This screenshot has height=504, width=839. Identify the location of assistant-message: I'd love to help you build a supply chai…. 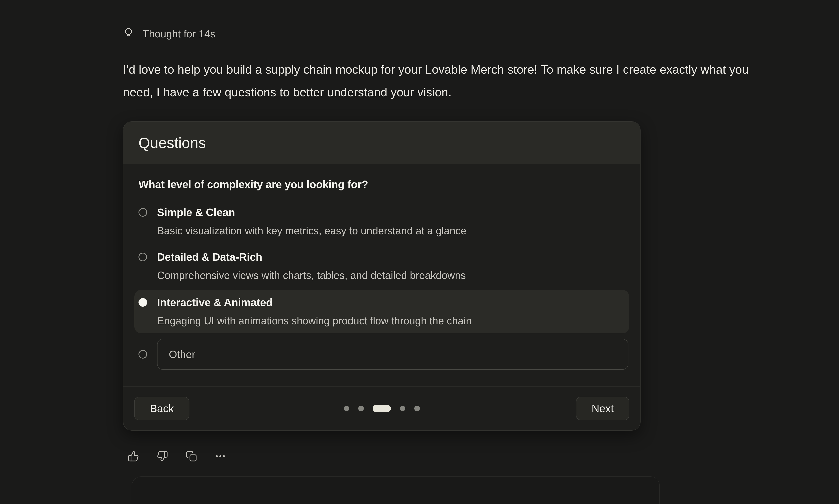
(442, 81).